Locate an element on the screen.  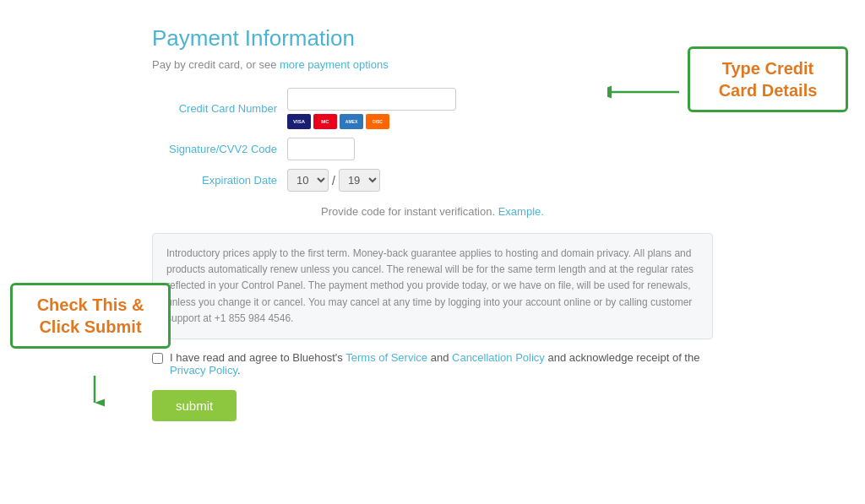
agree-text: I have read and agree to Bluehost's Term… is located at coordinates (441, 364).